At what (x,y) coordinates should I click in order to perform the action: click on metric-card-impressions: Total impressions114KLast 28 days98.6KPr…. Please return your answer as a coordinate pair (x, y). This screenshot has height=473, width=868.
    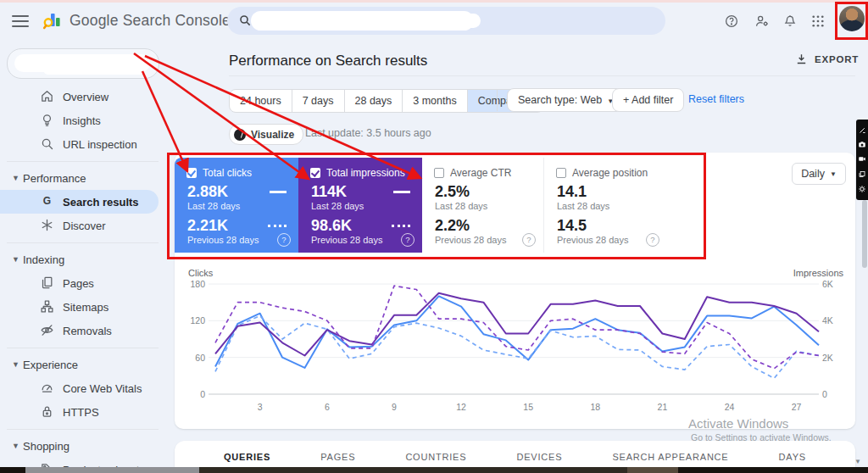
    Looking at the image, I should click on (360, 205).